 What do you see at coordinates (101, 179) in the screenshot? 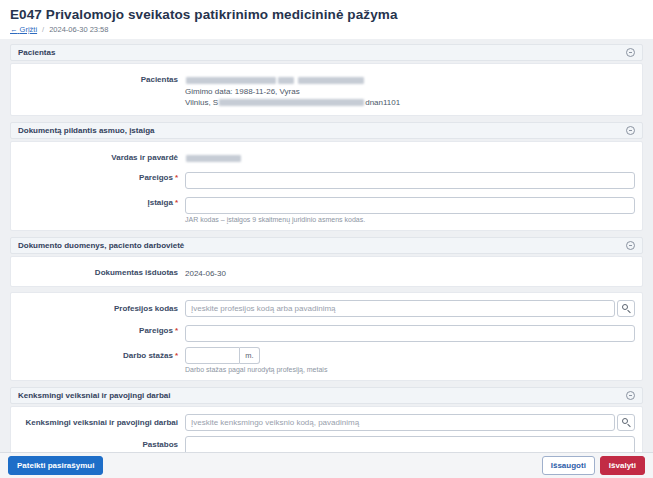
I see `pareigos-label: Pareigos*` at bounding box center [101, 179].